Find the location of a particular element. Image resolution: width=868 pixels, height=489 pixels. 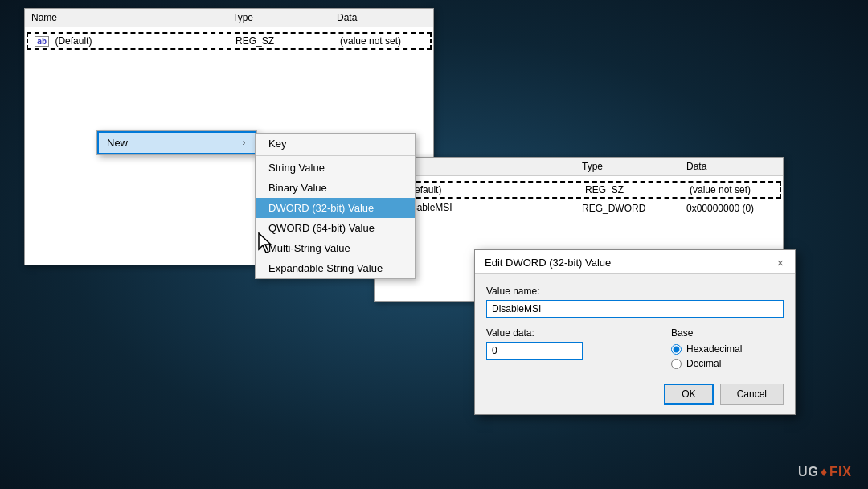

radio-dec-label: Decimal is located at coordinates (727, 364).